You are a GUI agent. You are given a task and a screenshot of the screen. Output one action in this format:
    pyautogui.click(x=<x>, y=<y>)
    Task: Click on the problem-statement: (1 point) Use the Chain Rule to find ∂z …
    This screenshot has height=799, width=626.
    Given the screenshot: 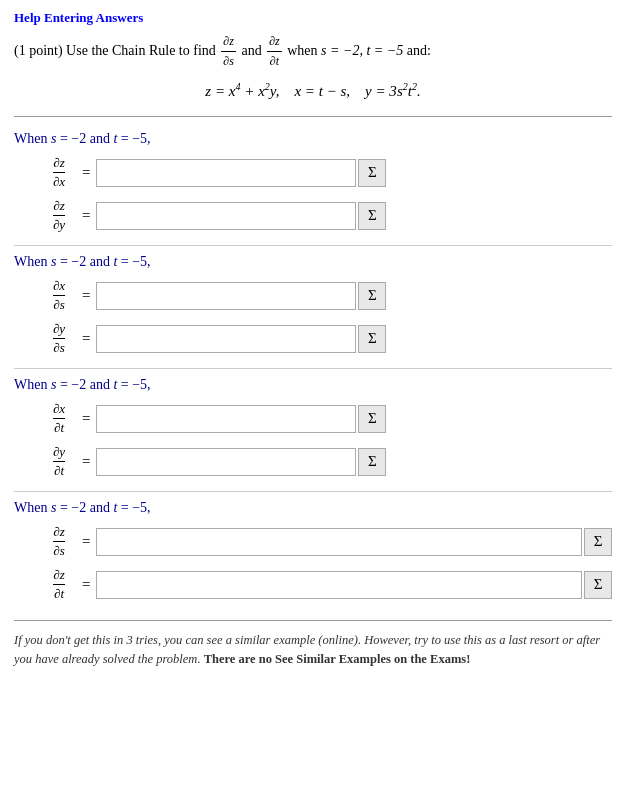 What is the action you would take?
    pyautogui.click(x=313, y=52)
    